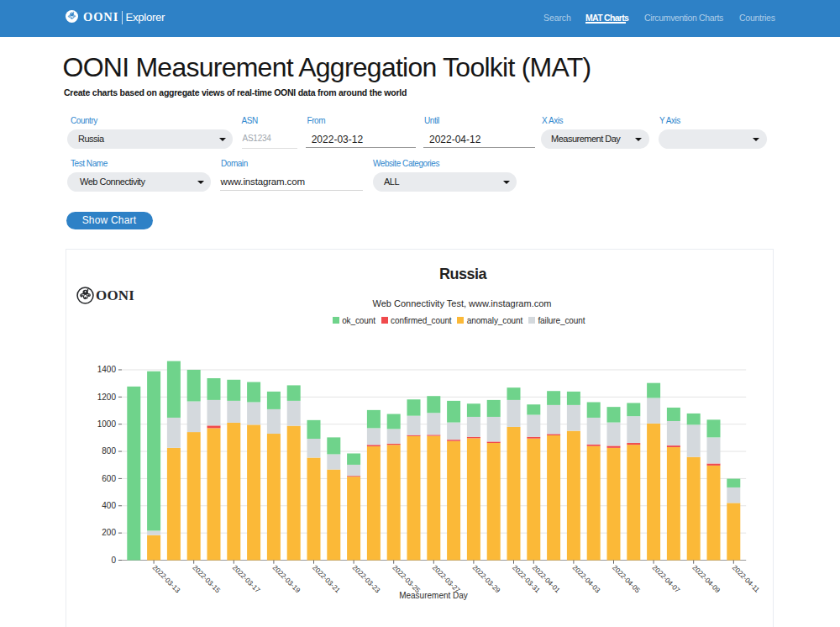 The height and width of the screenshot is (627, 840). What do you see at coordinates (667, 578) in the screenshot?
I see `svg-text: 2022-04-07` at bounding box center [667, 578].